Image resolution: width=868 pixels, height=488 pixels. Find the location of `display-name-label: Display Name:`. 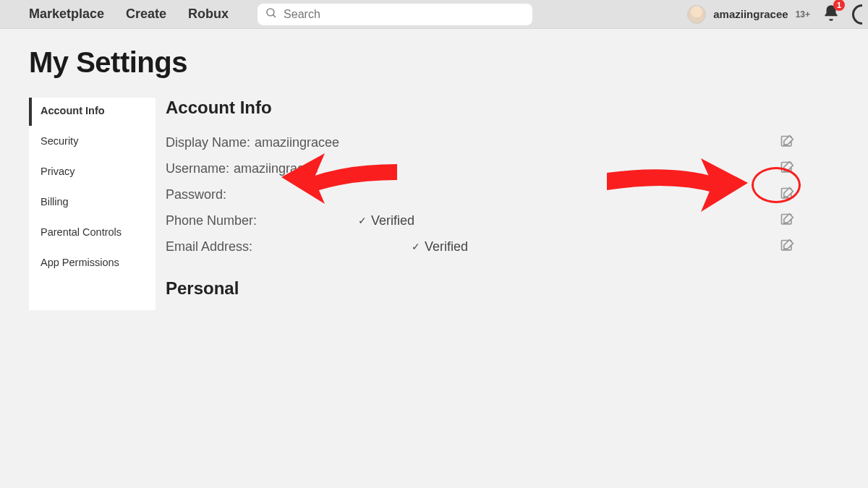

display-name-label: Display Name: is located at coordinates (208, 143).